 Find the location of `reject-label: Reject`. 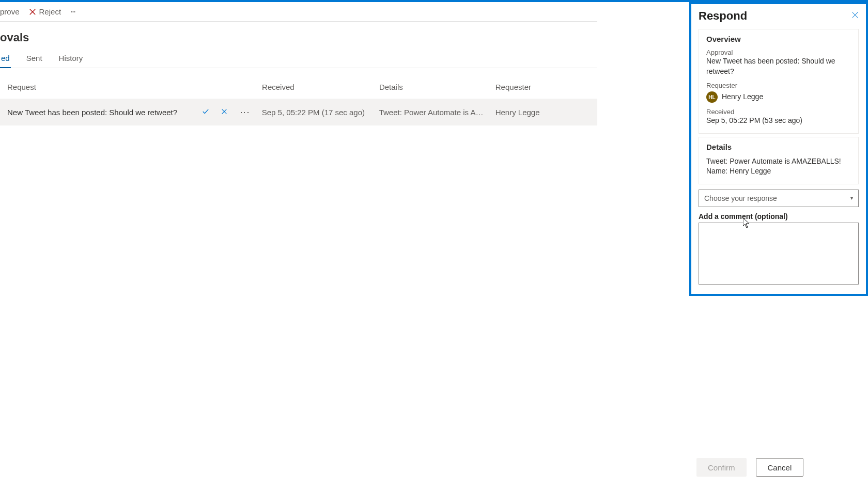

reject-label: Reject is located at coordinates (51, 11).